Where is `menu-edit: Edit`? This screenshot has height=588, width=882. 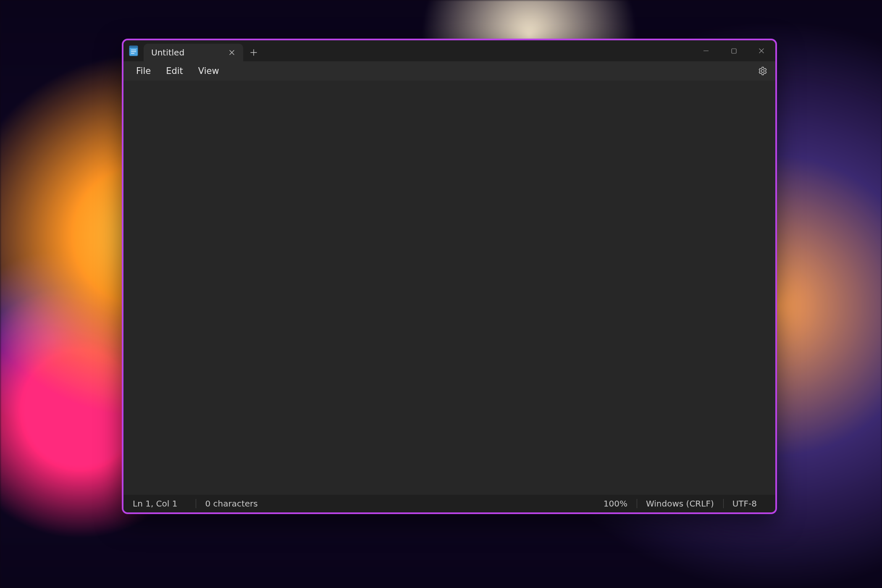 menu-edit: Edit is located at coordinates (175, 71).